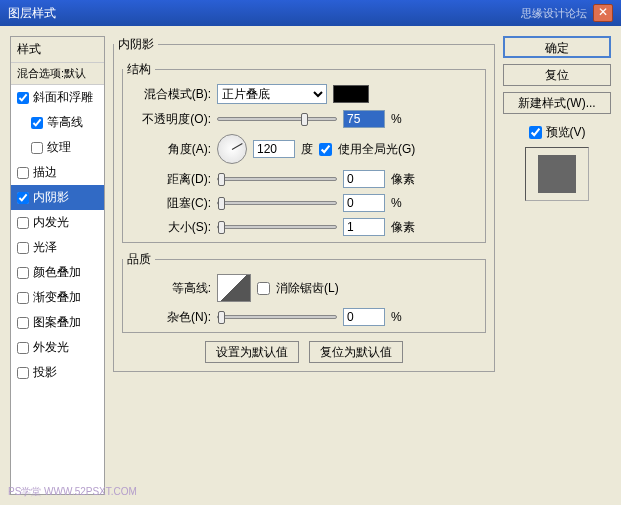 The height and width of the screenshot is (505, 621). Describe the element at coordinates (172, 150) in the screenshot. I see `angle-label: 角度(A):` at that location.